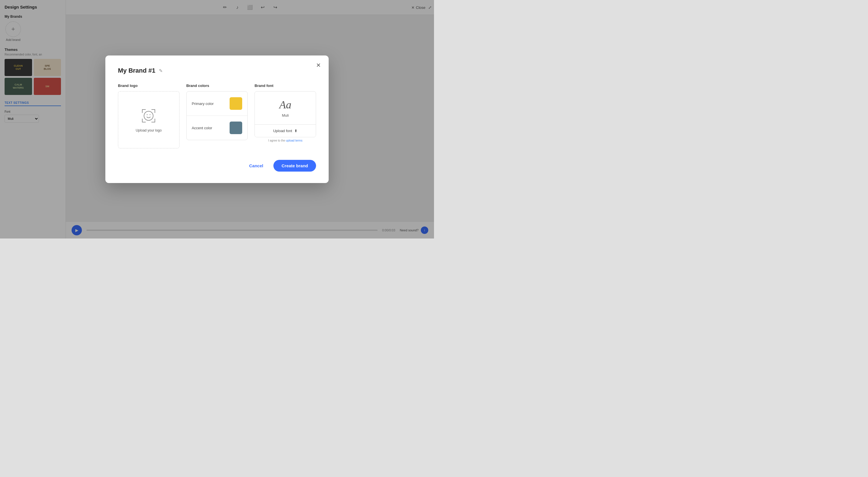  What do you see at coordinates (149, 130) in the screenshot?
I see `upload-logo-text: Upload your logo` at bounding box center [149, 130].